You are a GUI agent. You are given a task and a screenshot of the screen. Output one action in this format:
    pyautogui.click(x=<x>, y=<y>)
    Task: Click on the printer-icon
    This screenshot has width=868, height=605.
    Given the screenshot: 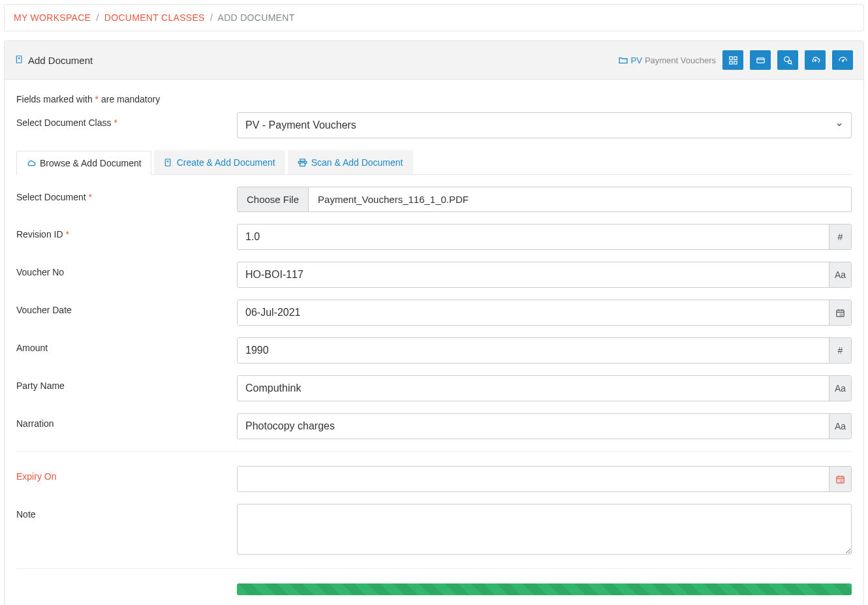 What is the action you would take?
    pyautogui.click(x=303, y=163)
    